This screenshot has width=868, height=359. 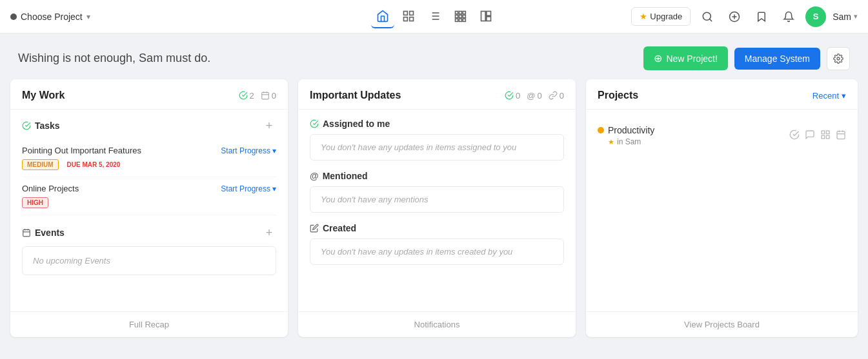 I want to click on updates-footer: Notifications, so click(x=437, y=324).